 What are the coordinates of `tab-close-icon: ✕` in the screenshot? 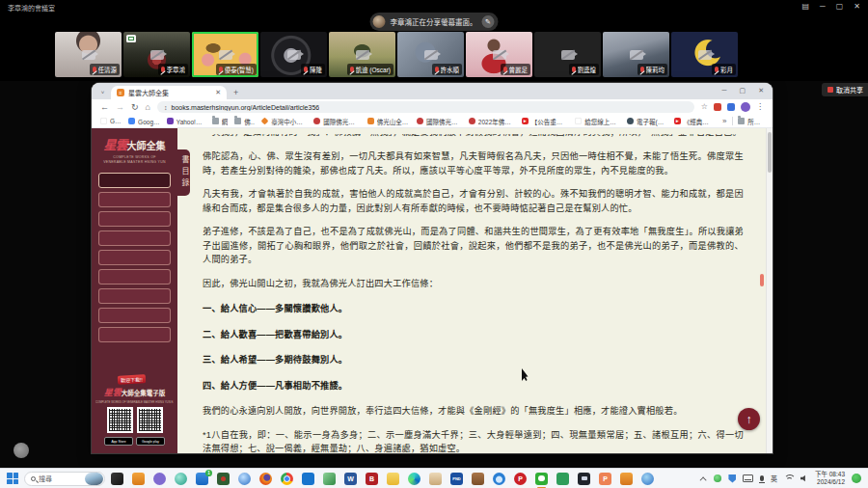 It's located at (218, 93).